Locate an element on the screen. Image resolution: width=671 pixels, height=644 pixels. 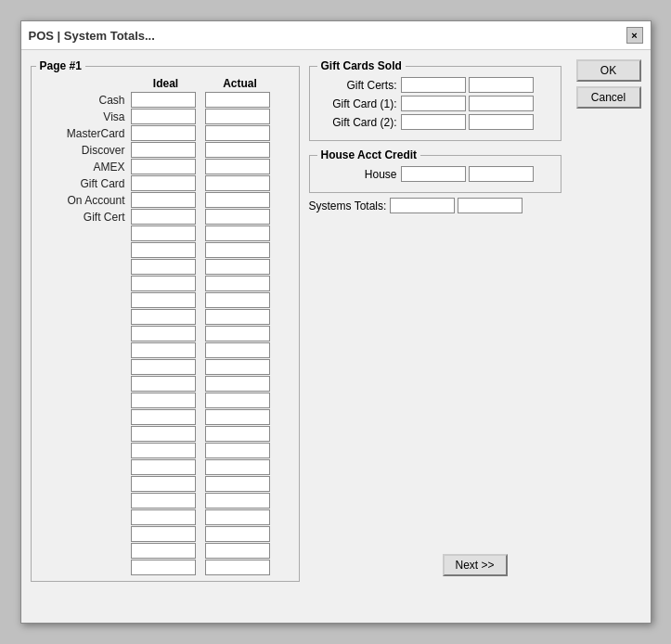
gift-card-1-row: Gift Card (1): is located at coordinates (435, 104).